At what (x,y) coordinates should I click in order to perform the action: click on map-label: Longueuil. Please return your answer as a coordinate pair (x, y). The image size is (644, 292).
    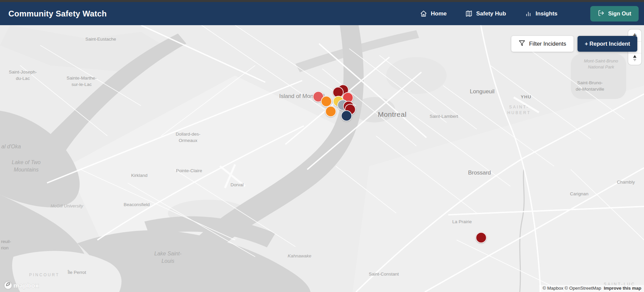
    Looking at the image, I should click on (482, 92).